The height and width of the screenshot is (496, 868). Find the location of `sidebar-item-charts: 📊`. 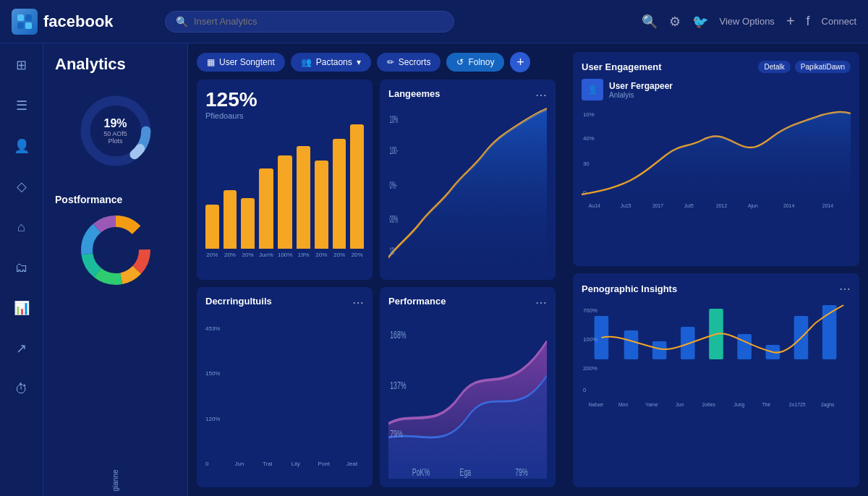

sidebar-item-charts: 📊 is located at coordinates (22, 308).